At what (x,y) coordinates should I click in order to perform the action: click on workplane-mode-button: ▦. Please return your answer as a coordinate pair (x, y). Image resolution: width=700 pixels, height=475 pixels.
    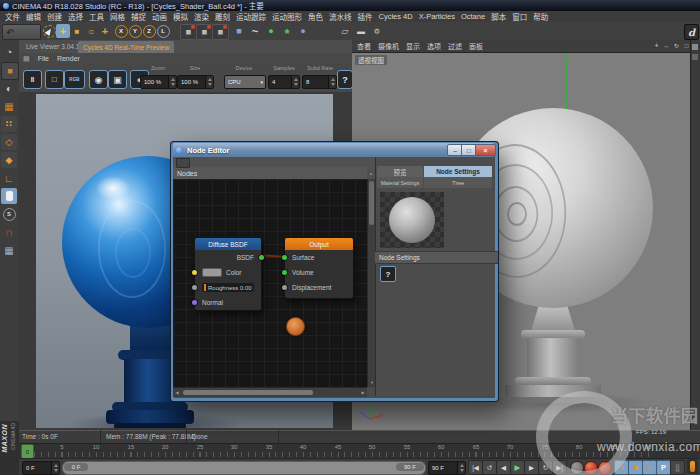
    Looking at the image, I should click on (9, 106).